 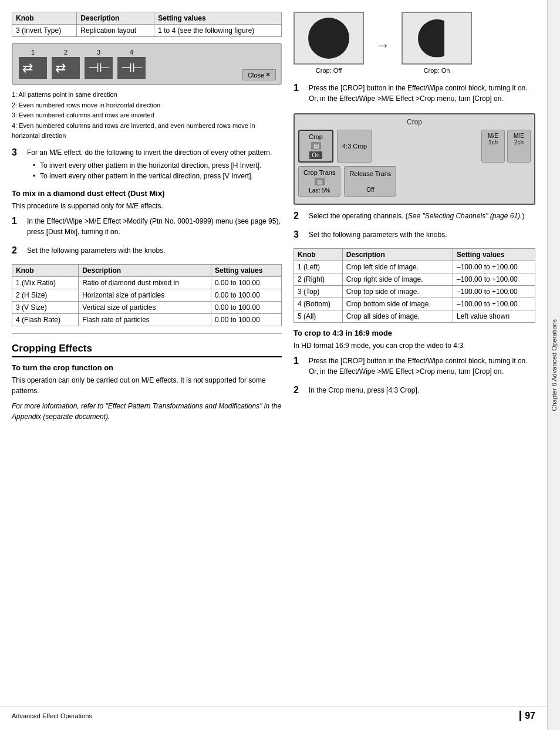 What do you see at coordinates (316, 155) in the screenshot?
I see `on-label: On` at bounding box center [316, 155].